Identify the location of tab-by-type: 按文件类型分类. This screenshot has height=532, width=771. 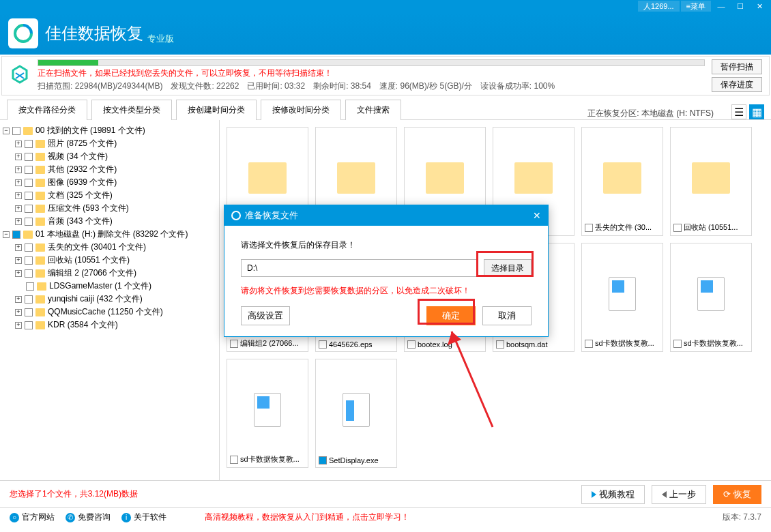
(132, 110).